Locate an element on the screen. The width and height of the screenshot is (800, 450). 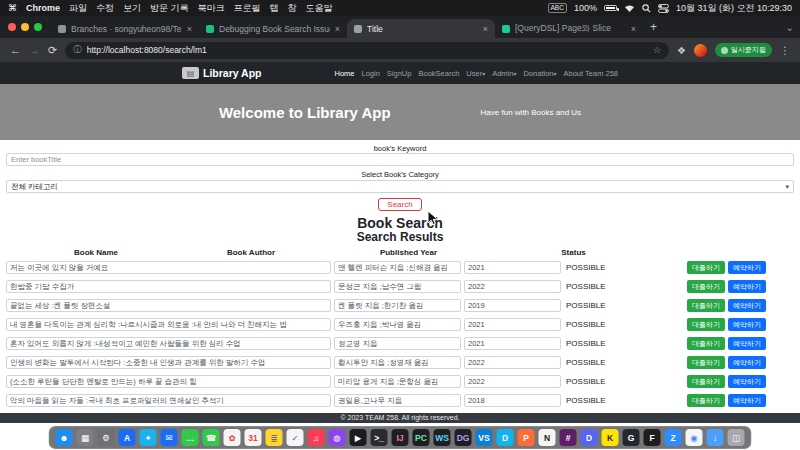
bookmark-star-icon: ☆ is located at coordinates (657, 50).